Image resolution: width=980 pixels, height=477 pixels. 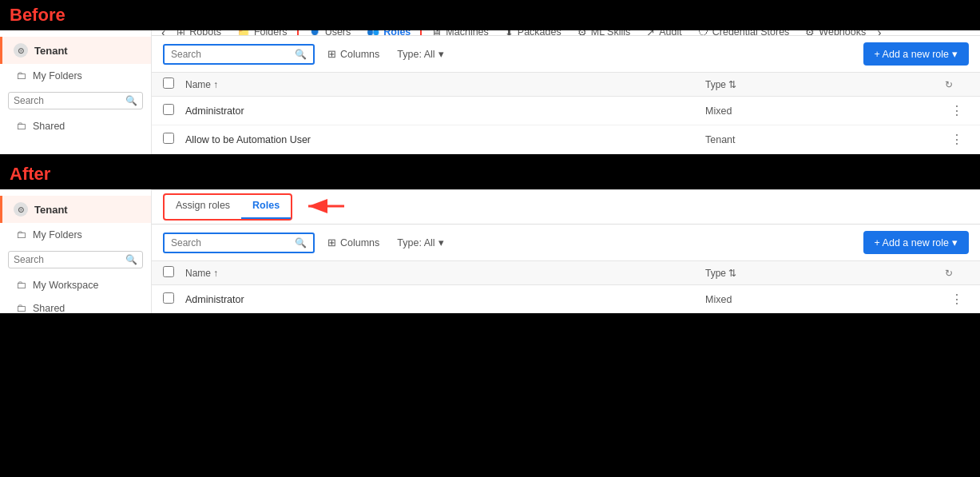 What do you see at coordinates (842, 34) in the screenshot?
I see `webhooks-label: Webhooks` at bounding box center [842, 34].